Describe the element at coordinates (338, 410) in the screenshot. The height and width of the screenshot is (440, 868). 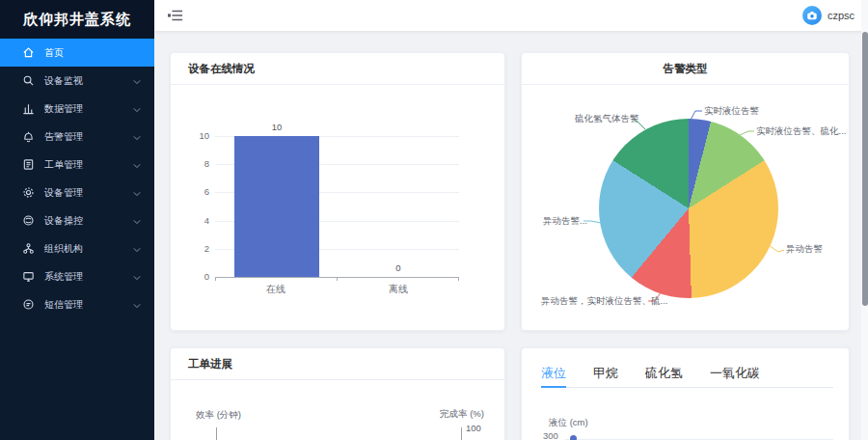
I see `work-order-gauges: 效率 (分钟) 完成率 (%) 100` at that location.